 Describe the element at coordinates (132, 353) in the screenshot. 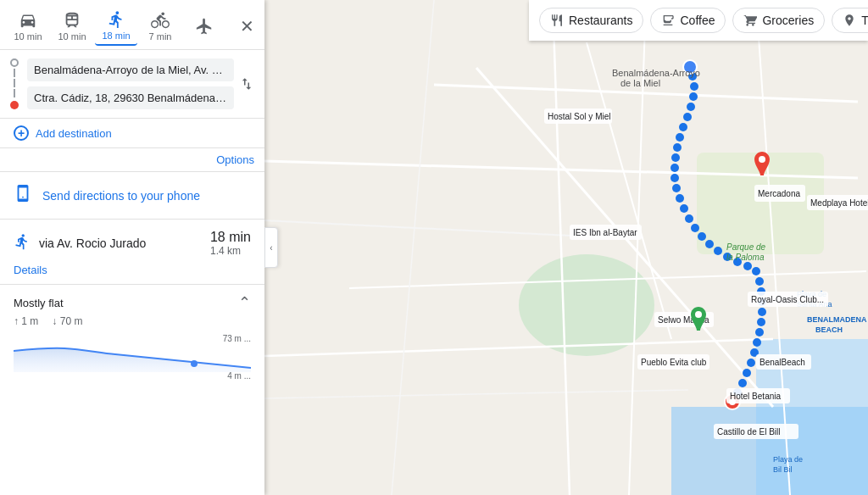

I see `elevation-svg` at that location.